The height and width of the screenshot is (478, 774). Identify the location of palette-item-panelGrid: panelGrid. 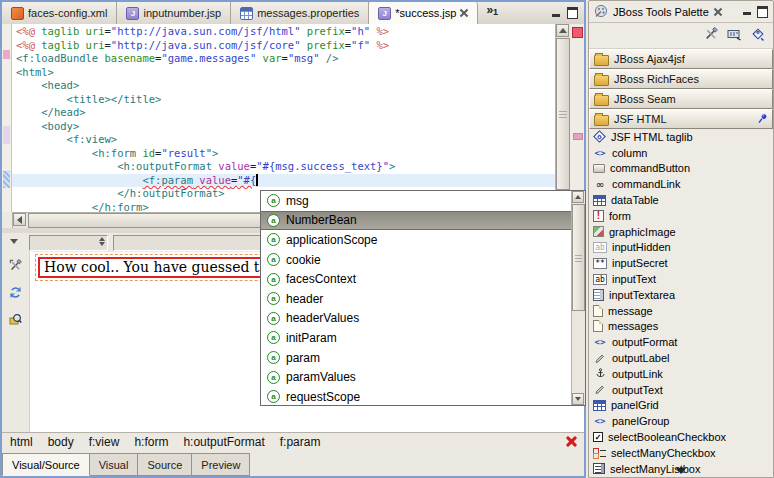
(681, 406).